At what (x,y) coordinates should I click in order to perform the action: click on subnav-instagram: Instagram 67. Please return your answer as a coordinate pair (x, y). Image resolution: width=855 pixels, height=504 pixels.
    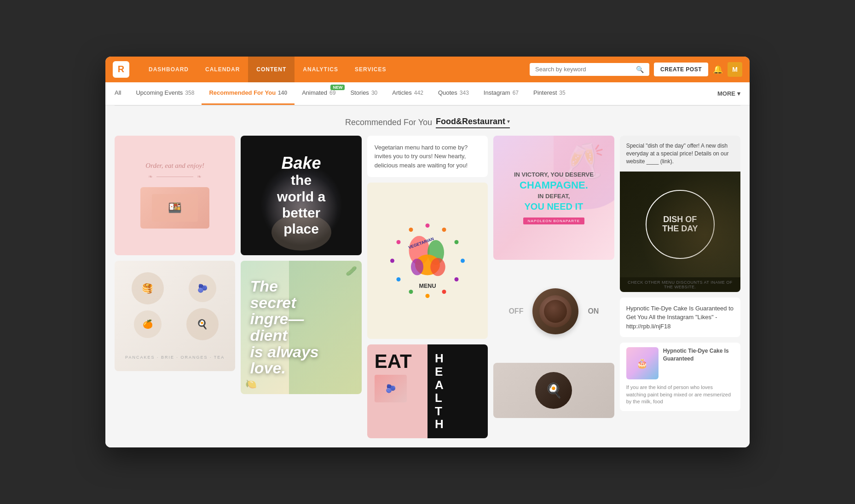
    Looking at the image, I should click on (501, 93).